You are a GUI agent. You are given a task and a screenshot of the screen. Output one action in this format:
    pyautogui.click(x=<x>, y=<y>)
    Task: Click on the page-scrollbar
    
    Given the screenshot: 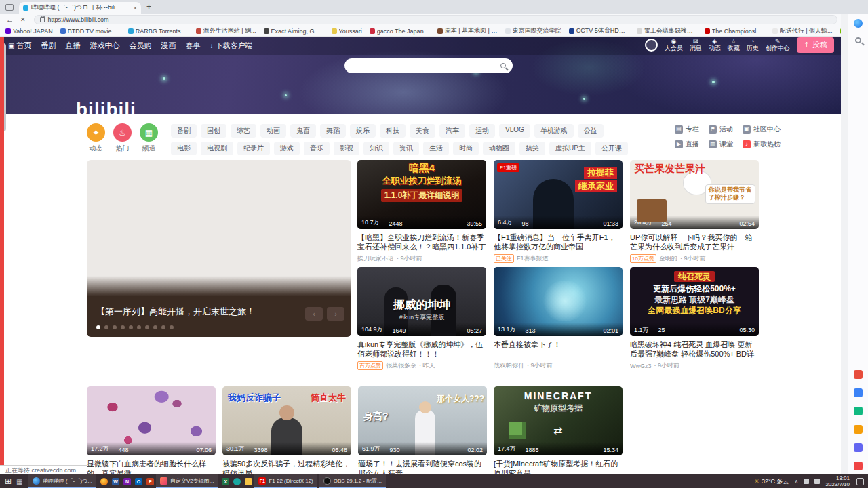 What is the action you would take?
    pyautogui.click(x=844, y=244)
    